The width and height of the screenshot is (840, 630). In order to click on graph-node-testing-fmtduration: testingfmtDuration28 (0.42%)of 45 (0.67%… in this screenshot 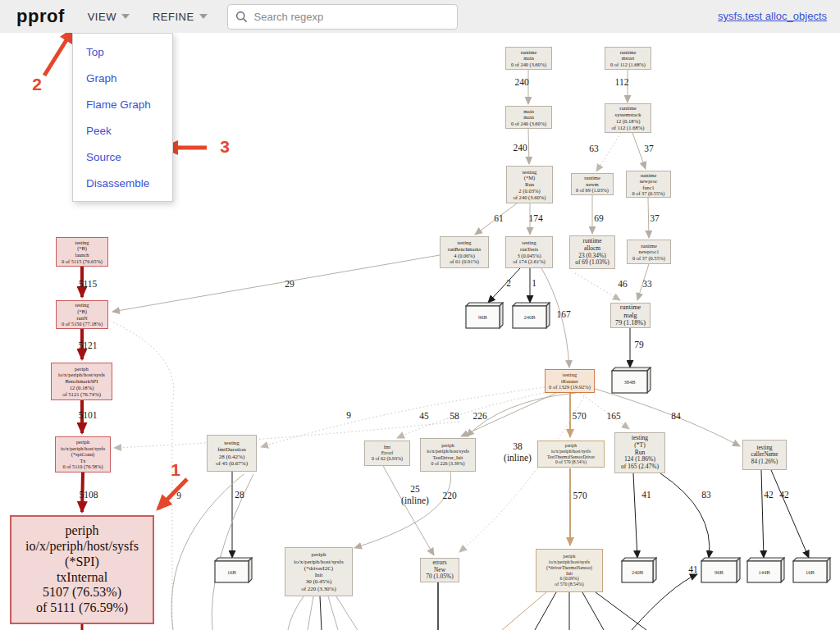, I will do `click(231, 453)`.